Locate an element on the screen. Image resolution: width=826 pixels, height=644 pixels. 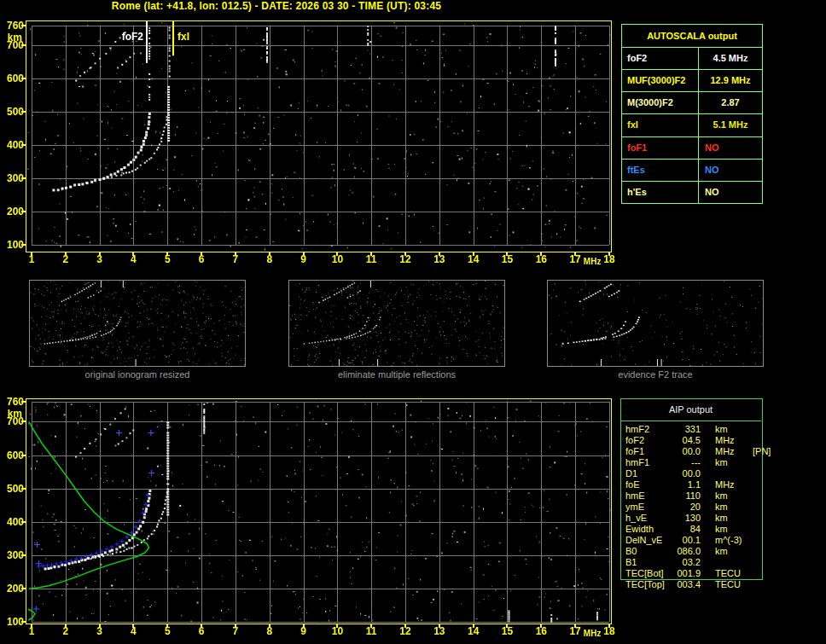
aip-row-hmf1: hmF1---km is located at coordinates (706, 462).